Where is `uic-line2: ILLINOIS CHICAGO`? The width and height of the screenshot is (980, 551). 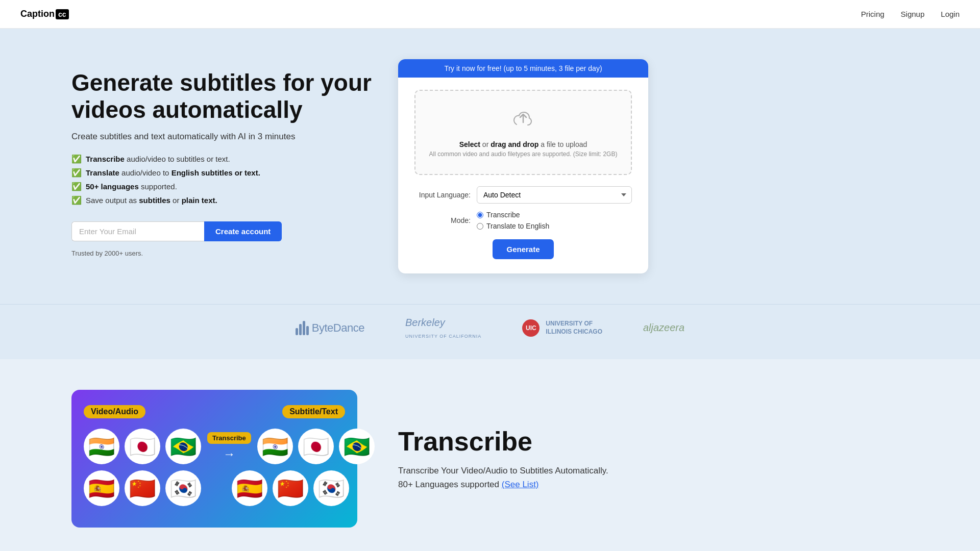
uic-line2: ILLINOIS CHICAGO is located at coordinates (574, 332).